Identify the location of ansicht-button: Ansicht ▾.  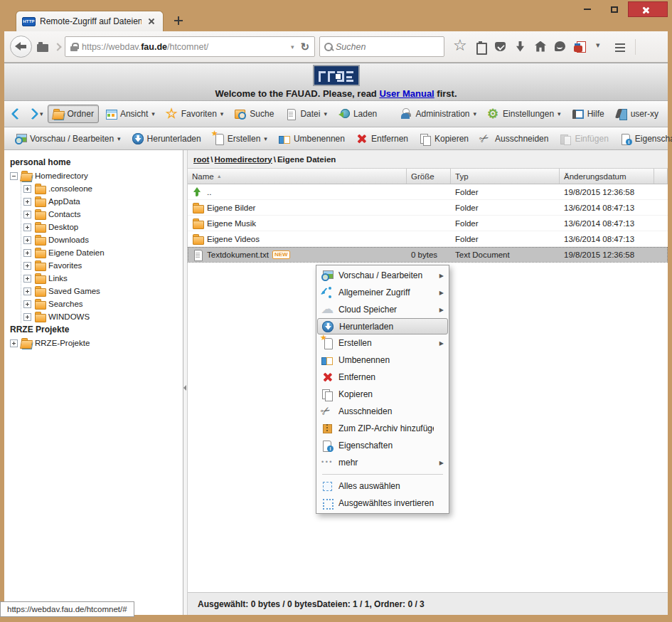
(130, 114).